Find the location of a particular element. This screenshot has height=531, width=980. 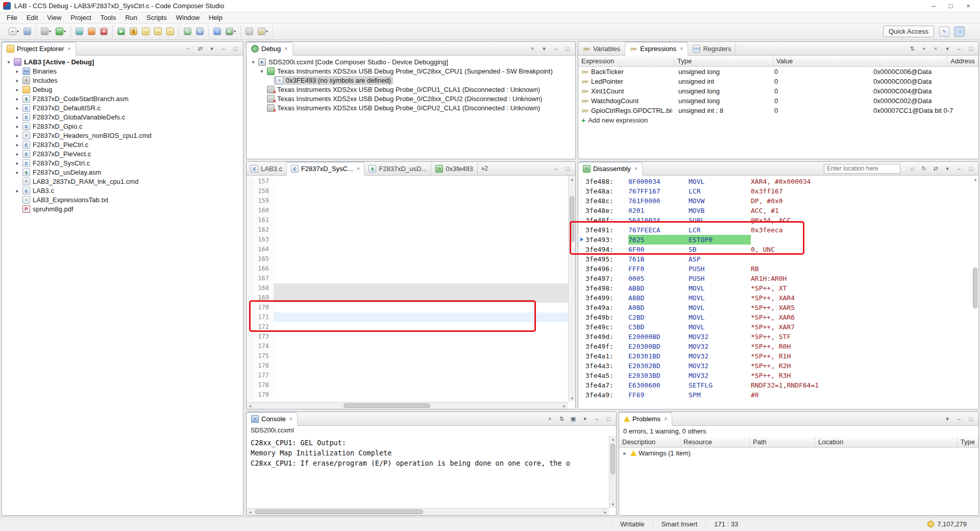

editor-tab: F2837xD_SysC... × is located at coordinates (326, 168).